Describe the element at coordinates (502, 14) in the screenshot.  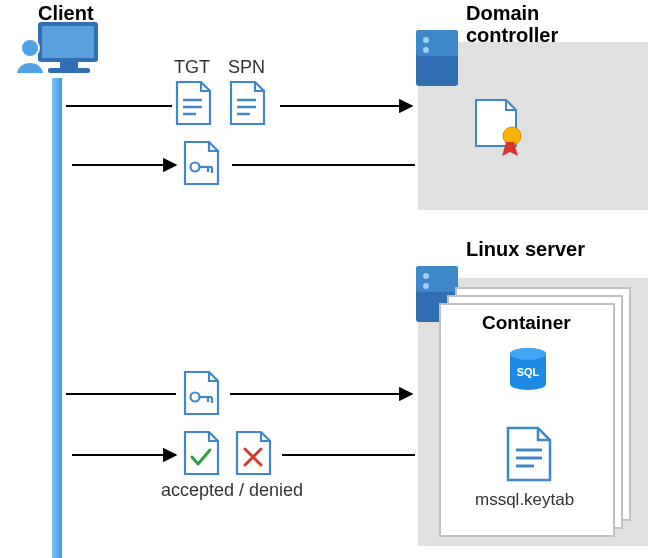
I see `domain-controller-label-l1: Domain` at that location.